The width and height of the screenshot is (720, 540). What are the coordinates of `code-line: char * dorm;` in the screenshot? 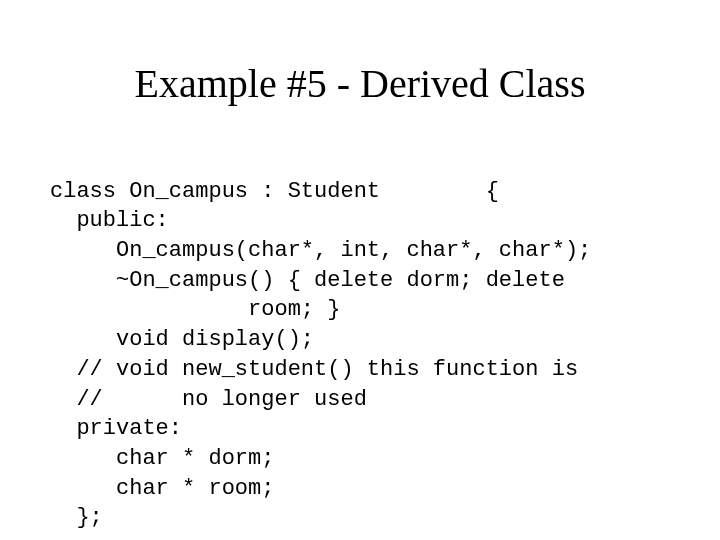 It's located at (162, 458).